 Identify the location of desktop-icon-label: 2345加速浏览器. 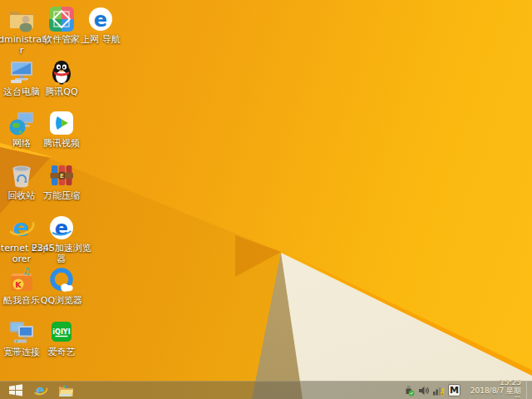
(62, 254).